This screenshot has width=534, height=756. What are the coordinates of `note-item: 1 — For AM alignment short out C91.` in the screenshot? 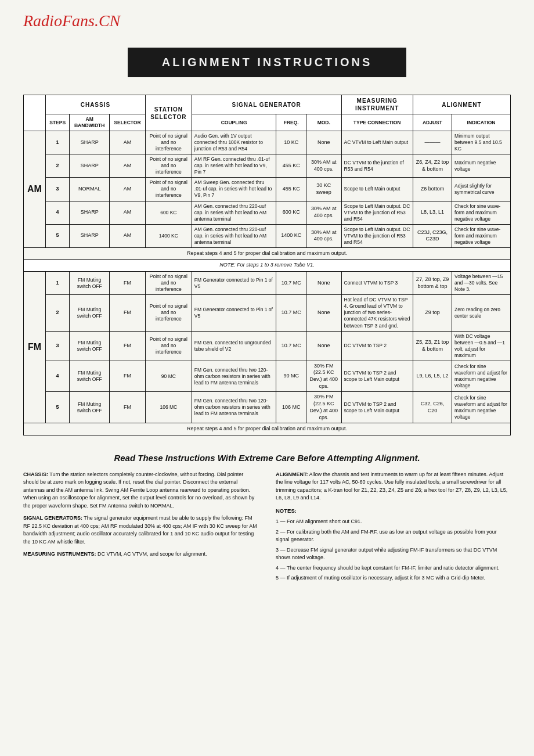 It's located at (394, 522).